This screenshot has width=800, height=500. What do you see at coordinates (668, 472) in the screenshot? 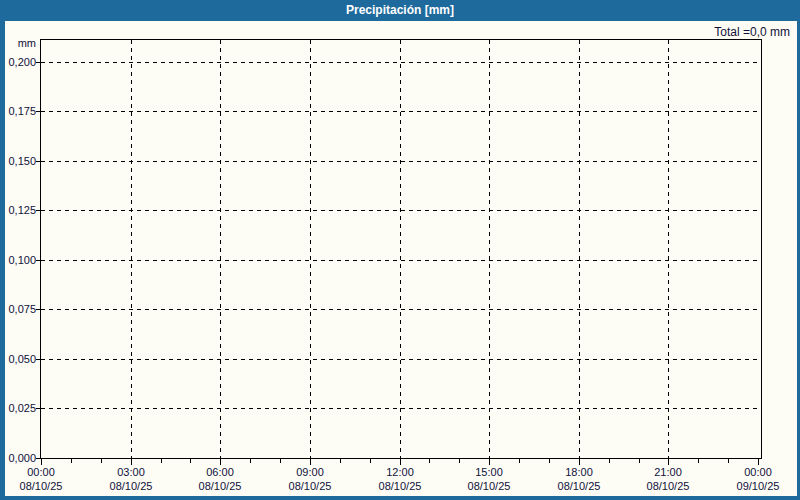
I see `x-tick-time: 21:00` at bounding box center [668, 472].